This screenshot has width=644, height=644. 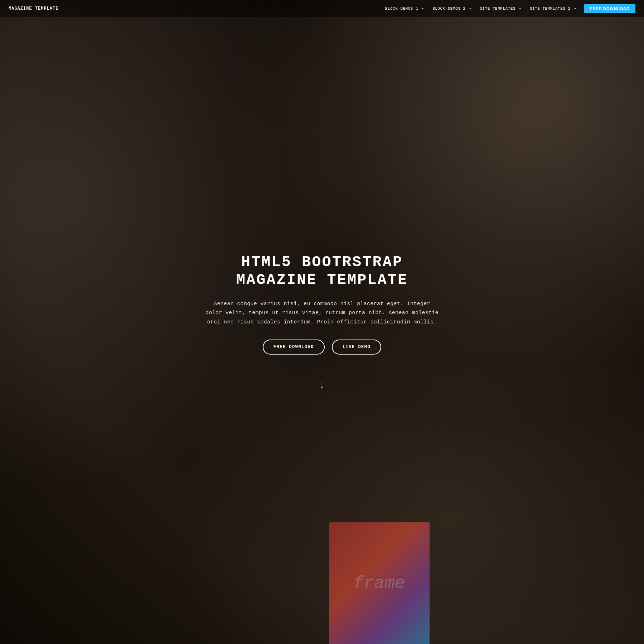 I want to click on nav-brand: MAGAZINE TEMPLATE, so click(x=34, y=9).